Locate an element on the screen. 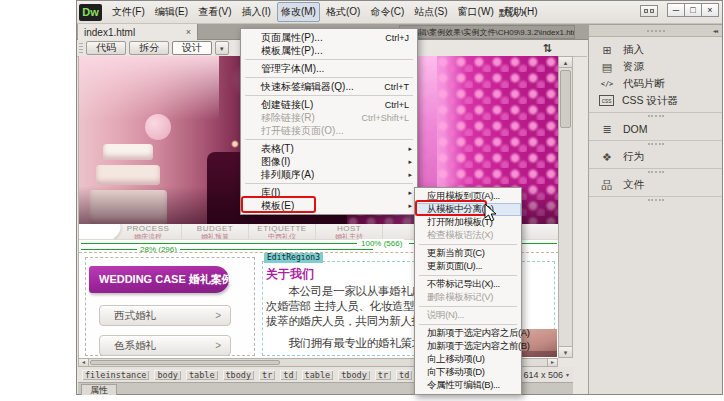 This screenshot has height=401, width=724. table-width-line is located at coordinates (219, 244).